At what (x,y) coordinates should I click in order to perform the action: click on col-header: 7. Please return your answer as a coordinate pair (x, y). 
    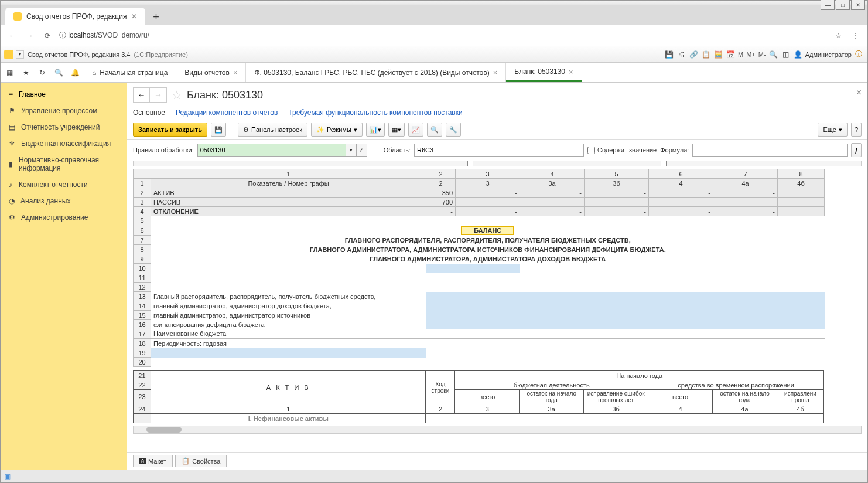
    Looking at the image, I should click on (746, 174).